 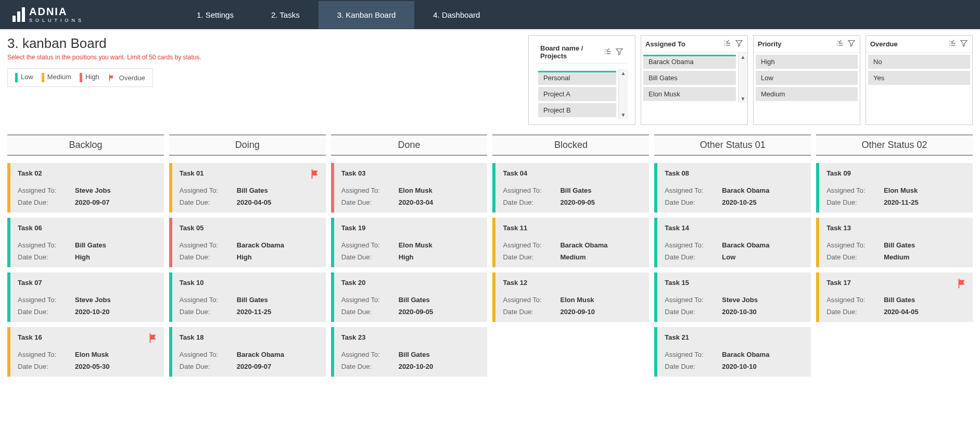 I want to click on task-card: Task 04Assigned To:Bill GatesDate Due:20…, so click(x=570, y=188).